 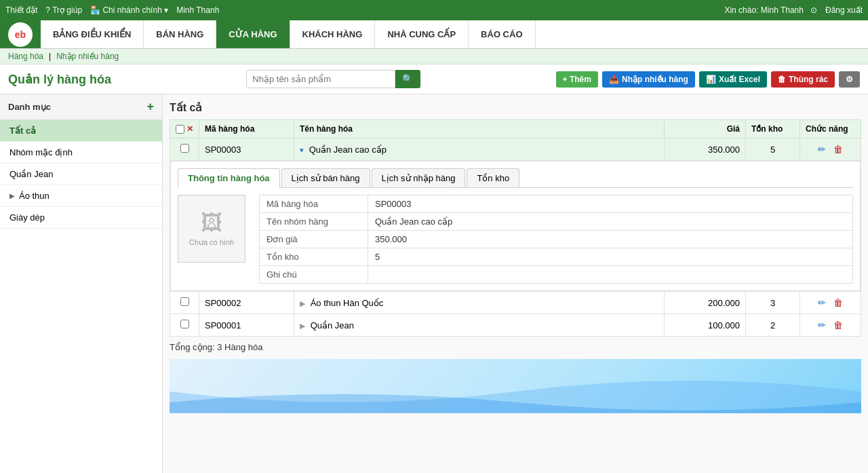 I want to click on select-all-checkbox, so click(x=180, y=129).